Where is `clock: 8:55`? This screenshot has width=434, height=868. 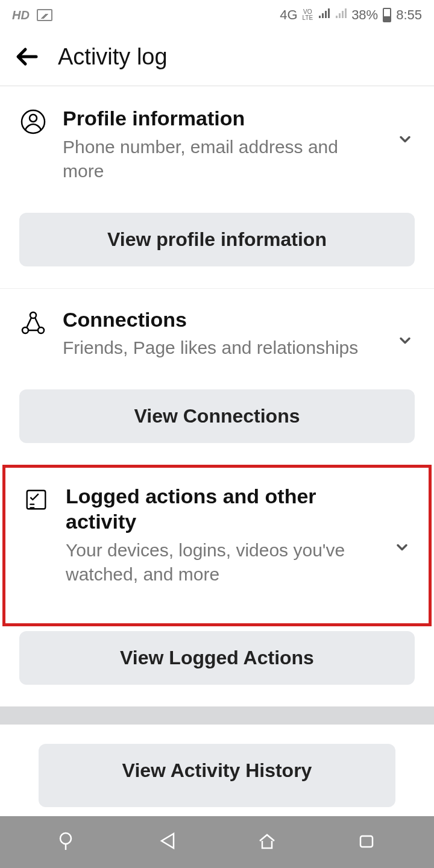
clock: 8:55 is located at coordinates (409, 15).